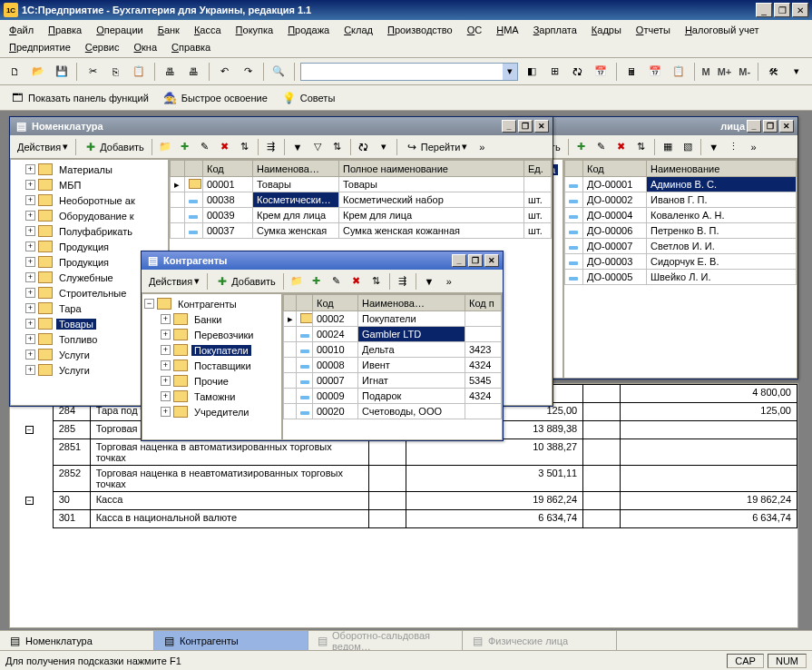 The width and height of the screenshot is (812, 670). I want to click on window-tab: ▤Контрагенты, so click(231, 641).